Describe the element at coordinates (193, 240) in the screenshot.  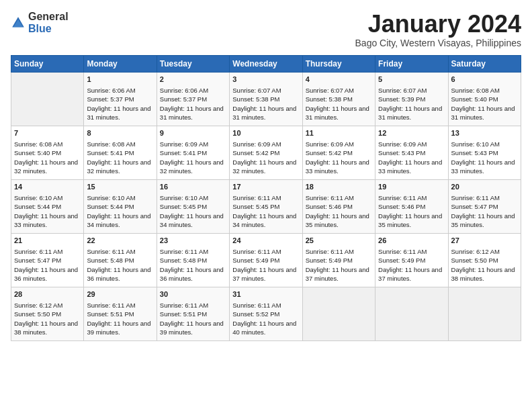
I see `day-number: 23` at that location.